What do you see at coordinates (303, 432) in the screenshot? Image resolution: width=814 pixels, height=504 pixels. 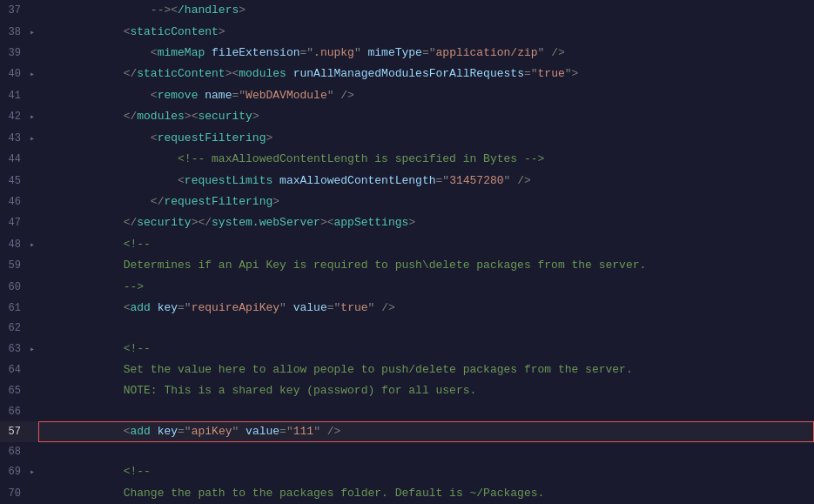 I see `value: 111` at bounding box center [303, 432].